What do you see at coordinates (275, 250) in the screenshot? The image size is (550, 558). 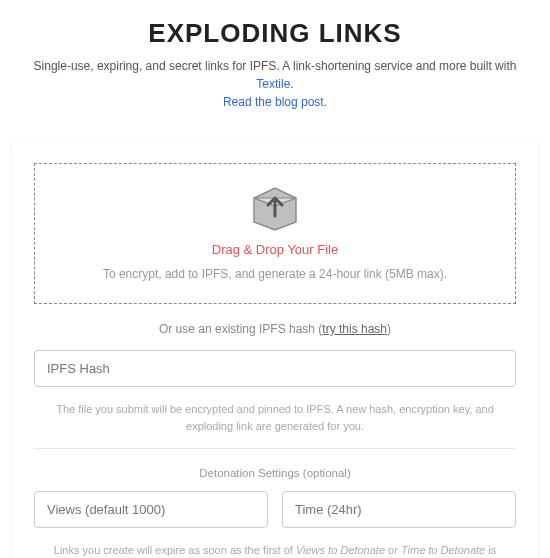 I see `dropzone-title: Drag & Drop Your File` at bounding box center [275, 250].